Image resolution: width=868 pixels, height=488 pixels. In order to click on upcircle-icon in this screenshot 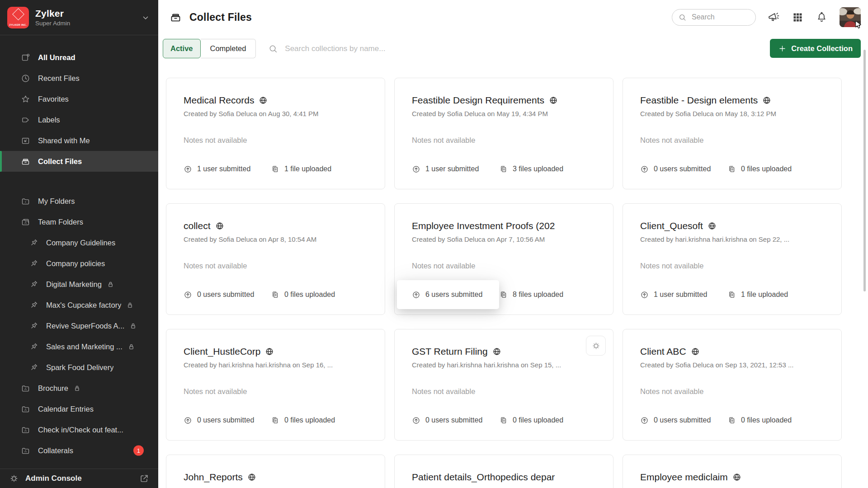, I will do `click(416, 295)`.